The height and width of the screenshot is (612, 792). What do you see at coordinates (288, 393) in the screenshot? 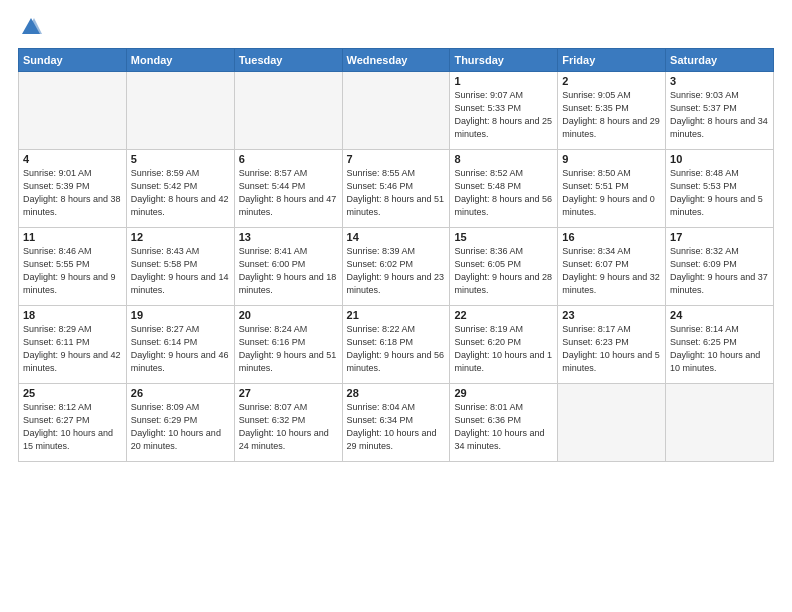
I see `day-number: 27` at bounding box center [288, 393].